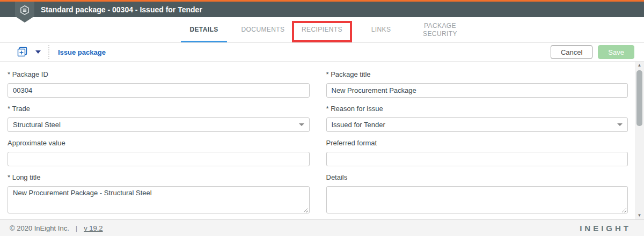 The width and height of the screenshot is (644, 236). I want to click on approximate-value-label: Approximate value, so click(159, 143).